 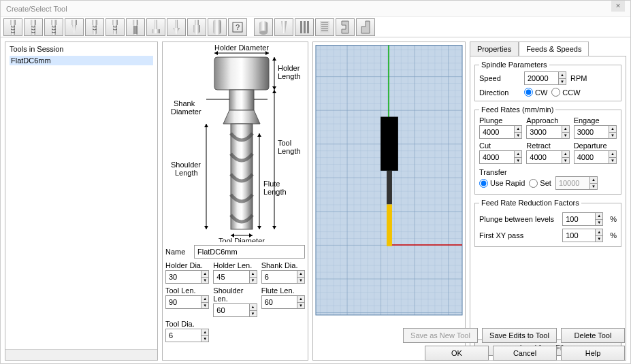 I want to click on name-input, so click(x=249, y=252).